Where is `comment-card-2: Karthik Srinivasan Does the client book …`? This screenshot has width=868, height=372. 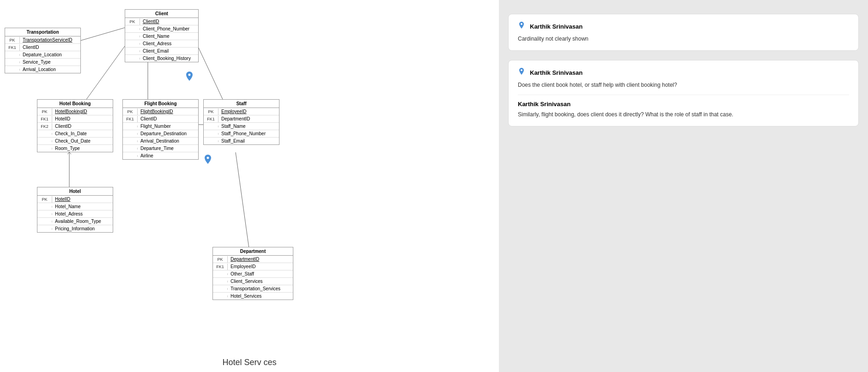
comment-card-2: Karthik Srinivasan Does the client book … is located at coordinates (684, 93).